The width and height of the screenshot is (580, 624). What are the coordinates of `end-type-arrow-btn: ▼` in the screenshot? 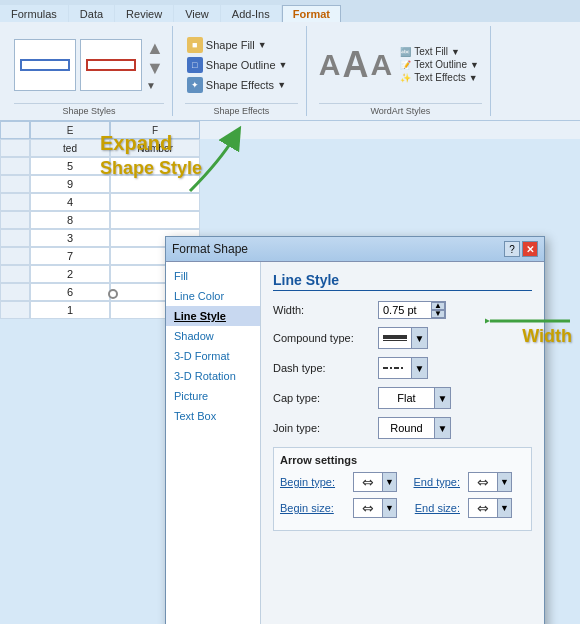 It's located at (504, 482).